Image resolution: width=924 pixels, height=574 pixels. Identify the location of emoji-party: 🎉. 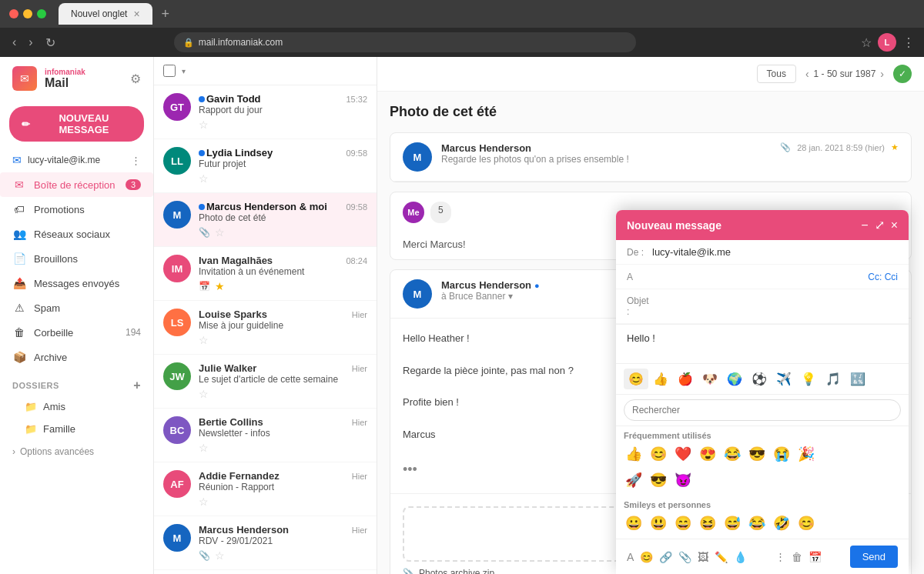
(806, 454).